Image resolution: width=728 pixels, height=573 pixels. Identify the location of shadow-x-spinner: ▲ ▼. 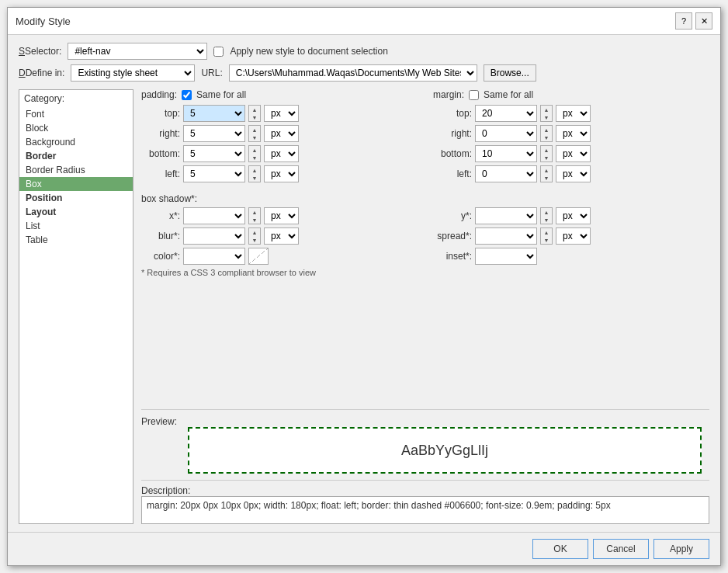
(255, 216).